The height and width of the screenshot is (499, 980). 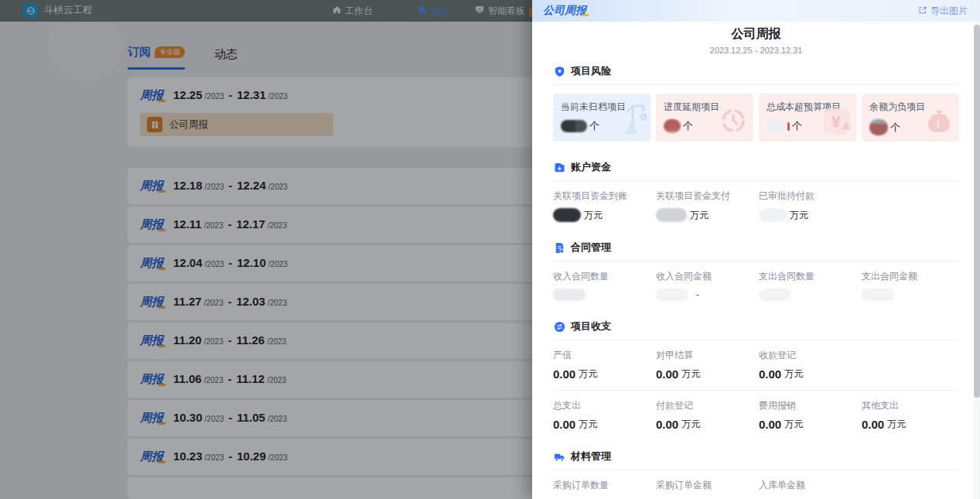 What do you see at coordinates (977, 260) in the screenshot?
I see `scrollbar` at bounding box center [977, 260].